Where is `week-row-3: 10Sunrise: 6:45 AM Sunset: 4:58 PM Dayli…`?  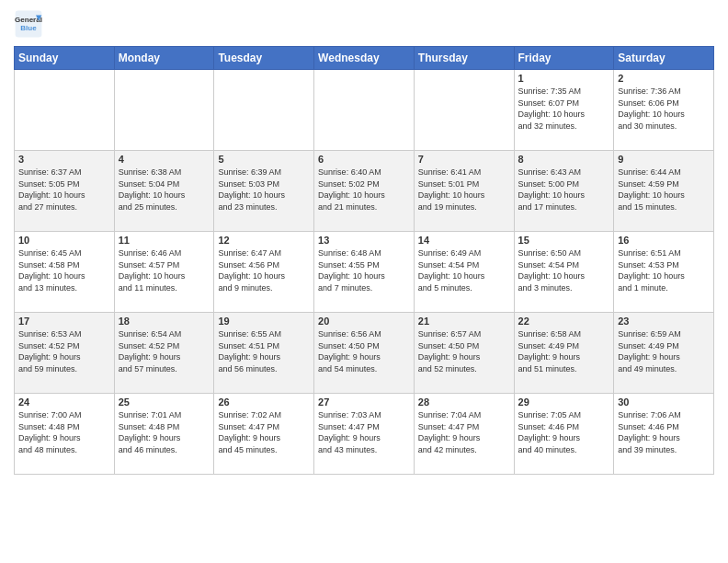 week-row-3: 10Sunrise: 6:45 AM Sunset: 4:58 PM Dayli… is located at coordinates (364, 272).